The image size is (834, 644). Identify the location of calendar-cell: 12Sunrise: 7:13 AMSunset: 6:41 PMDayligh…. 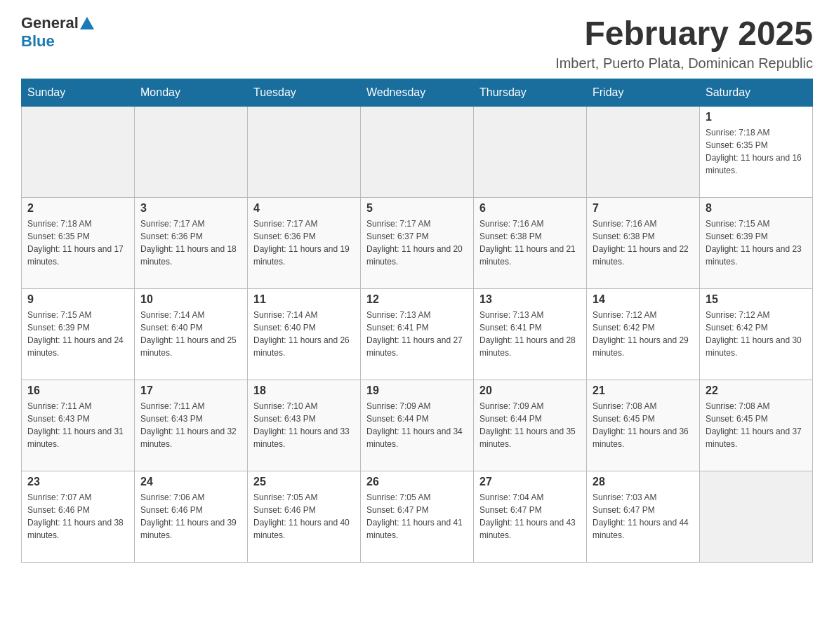
(417, 335).